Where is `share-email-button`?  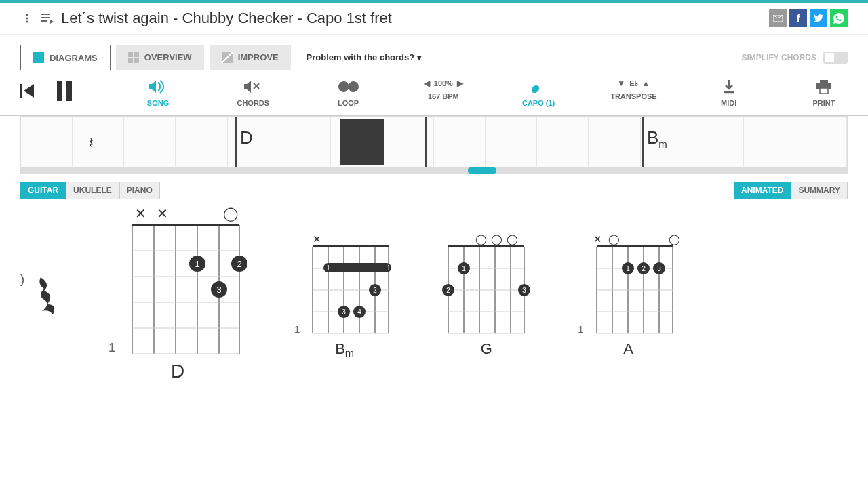 share-email-button is located at coordinates (778, 18).